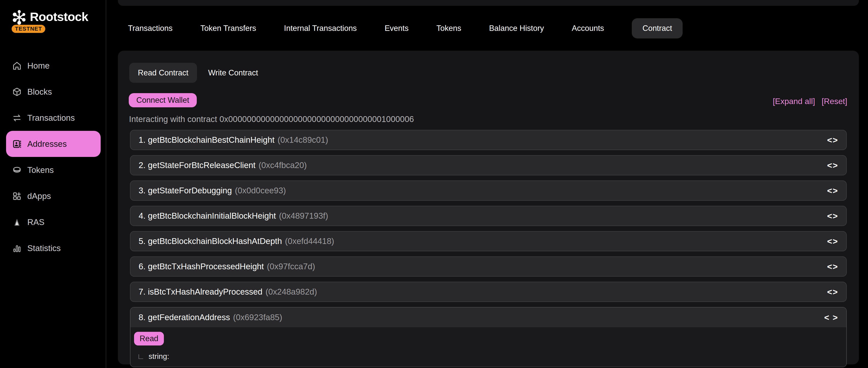 The image size is (868, 368). I want to click on sidebar-item-ras: RAS, so click(53, 222).